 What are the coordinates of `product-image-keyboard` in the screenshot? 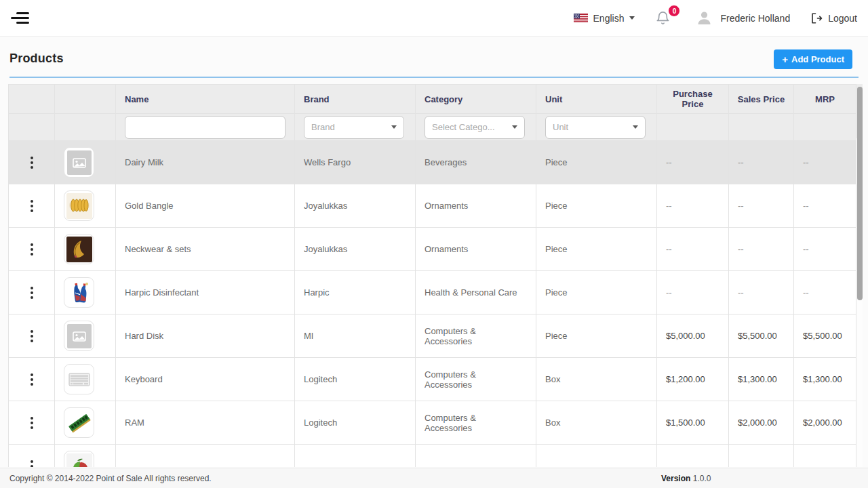 It's located at (79, 380).